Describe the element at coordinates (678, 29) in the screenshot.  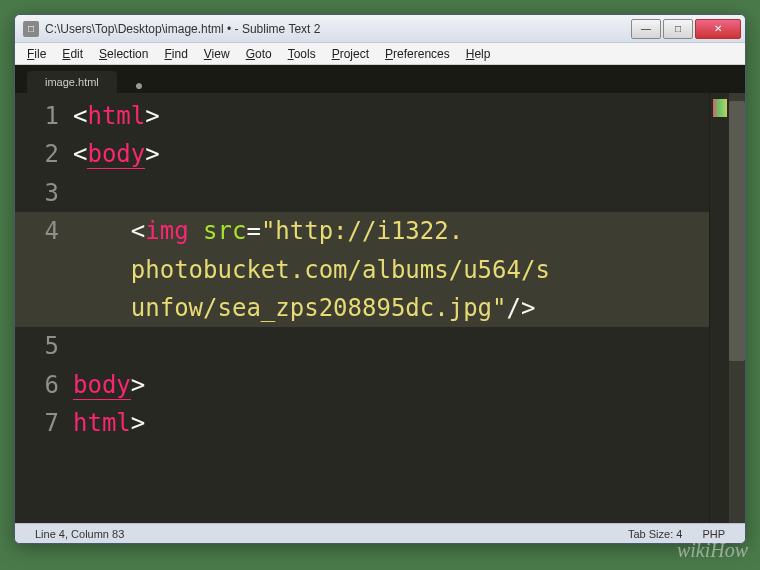
I see `maximize-button: □` at that location.